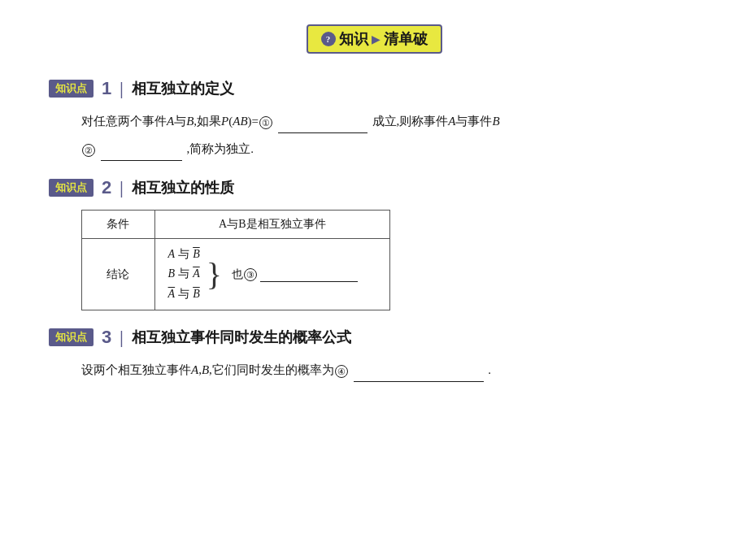 This screenshot has width=748, height=560. Describe the element at coordinates (197, 294) in the screenshot. I see `fraction-b3-overline: B` at that location.